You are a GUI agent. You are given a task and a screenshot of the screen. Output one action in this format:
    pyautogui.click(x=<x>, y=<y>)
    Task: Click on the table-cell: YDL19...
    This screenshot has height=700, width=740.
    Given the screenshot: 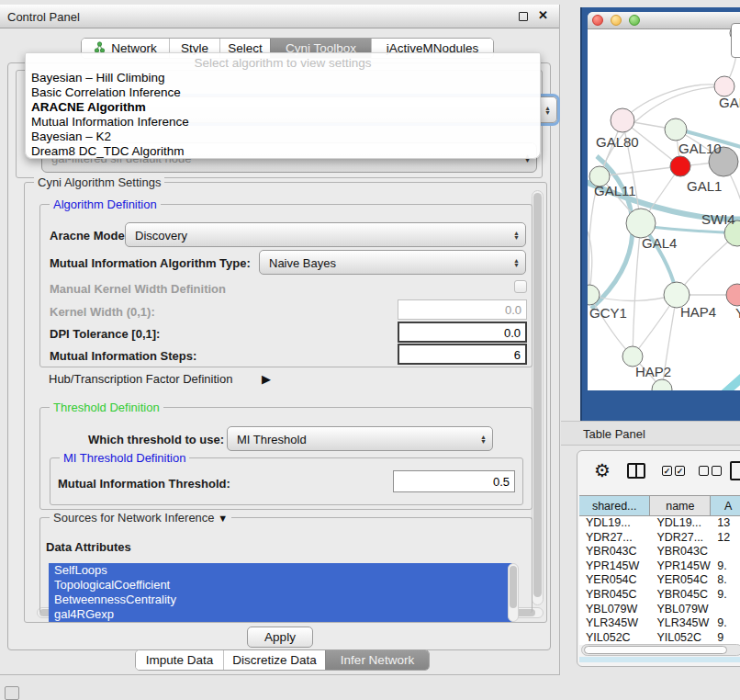 What is the action you would take?
    pyautogui.click(x=680, y=524)
    